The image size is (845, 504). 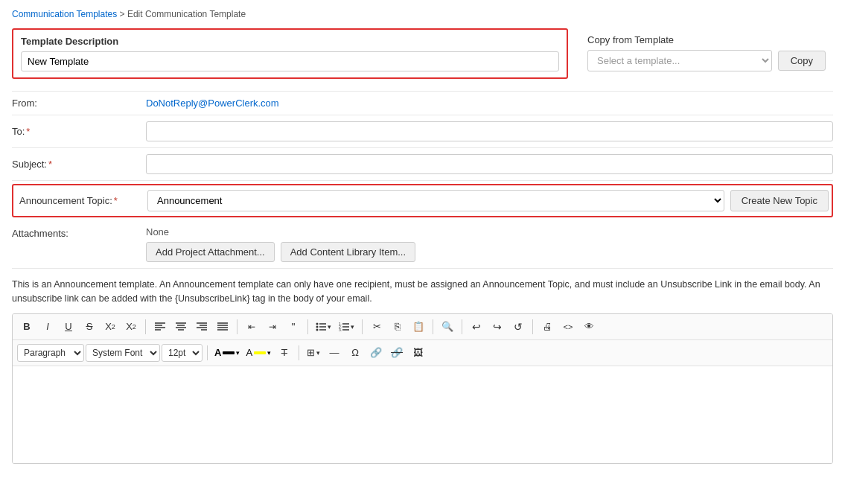 What do you see at coordinates (423, 103) in the screenshot?
I see `from-row: From: DoNotReply@PowerClerk.com` at bounding box center [423, 103].